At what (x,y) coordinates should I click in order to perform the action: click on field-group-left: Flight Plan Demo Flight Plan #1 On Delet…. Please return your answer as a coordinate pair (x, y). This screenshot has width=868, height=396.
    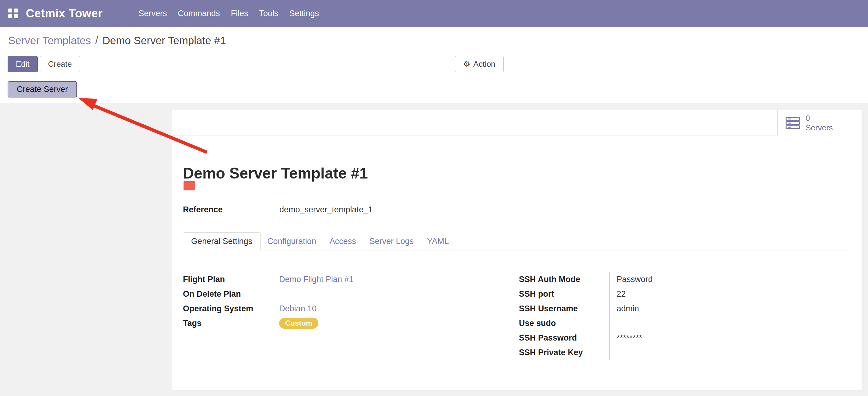
    Looking at the image, I should click on (292, 301).